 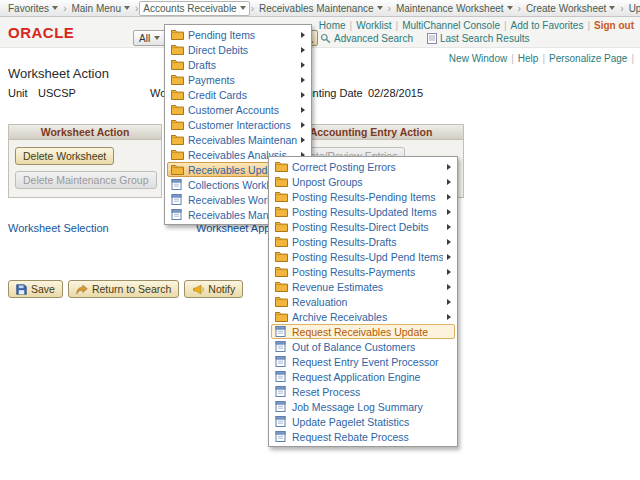 I want to click on breadcrumb-item: Create Worksheet, so click(x=570, y=8).